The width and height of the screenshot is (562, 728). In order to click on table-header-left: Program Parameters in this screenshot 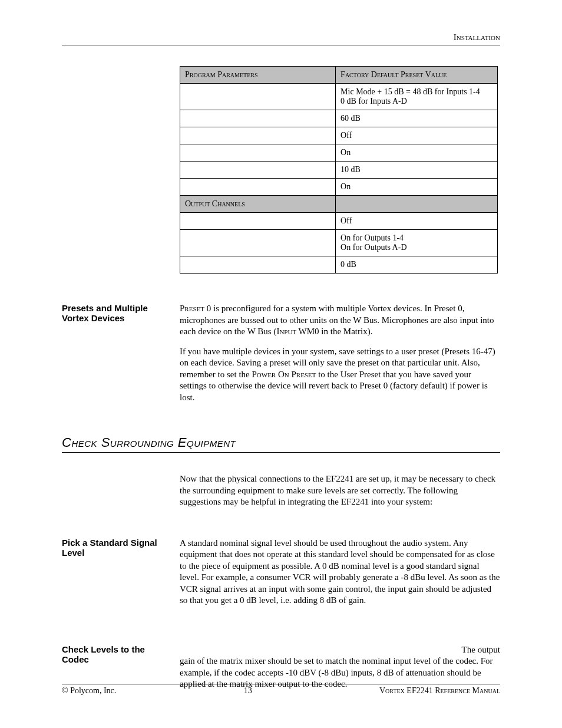, I will do `click(258, 75)`.